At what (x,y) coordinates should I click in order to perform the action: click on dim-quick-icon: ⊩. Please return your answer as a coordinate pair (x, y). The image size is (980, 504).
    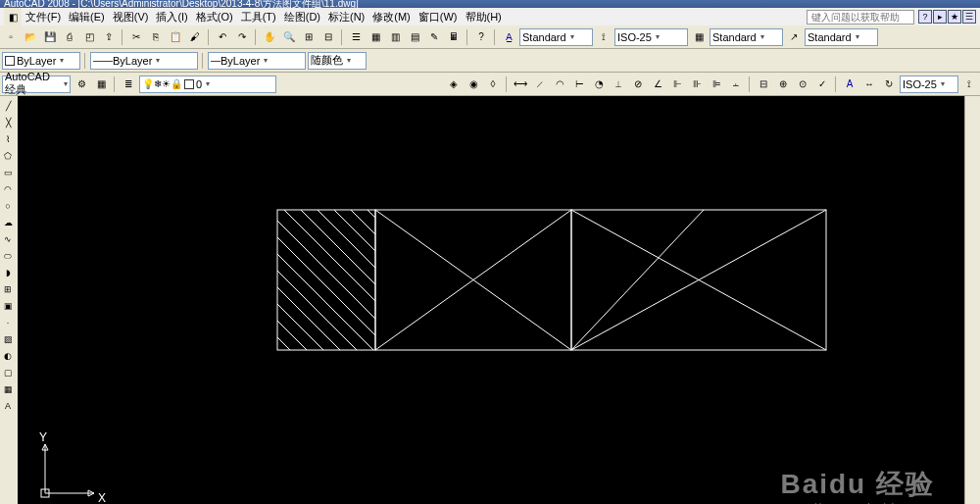
    Looking at the image, I should click on (677, 84).